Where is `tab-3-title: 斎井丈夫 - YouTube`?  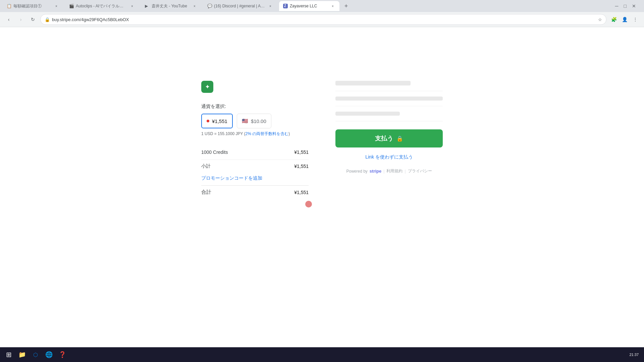
tab-3-title: 斎井丈夫 - YouTube is located at coordinates (171, 6).